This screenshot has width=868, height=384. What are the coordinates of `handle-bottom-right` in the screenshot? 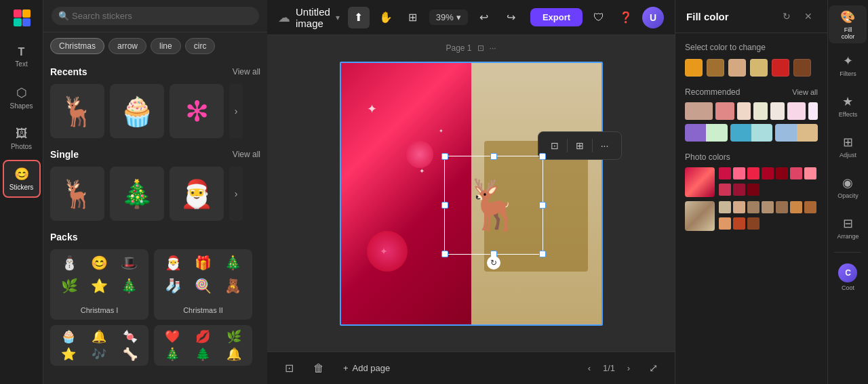 It's located at (542, 254).